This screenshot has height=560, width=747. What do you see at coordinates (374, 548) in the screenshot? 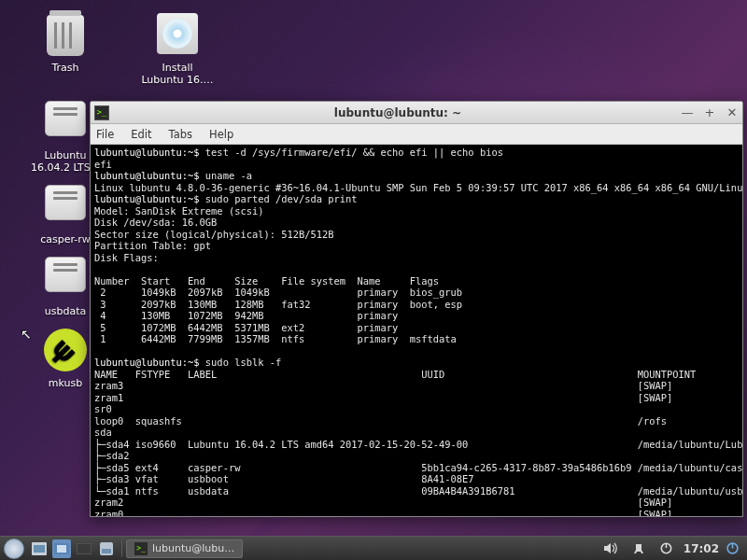
I see `taskbar: >_ lubuntu@lubu… 17:02` at bounding box center [374, 548].